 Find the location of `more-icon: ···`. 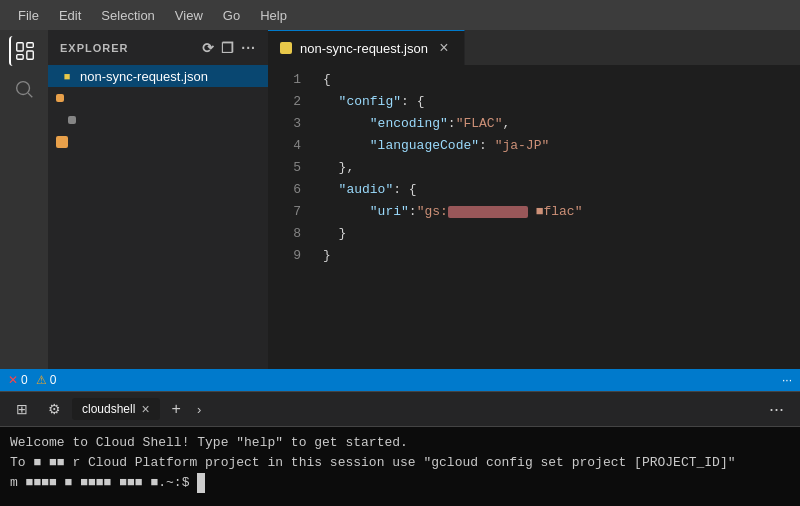

more-icon: ··· is located at coordinates (248, 48).